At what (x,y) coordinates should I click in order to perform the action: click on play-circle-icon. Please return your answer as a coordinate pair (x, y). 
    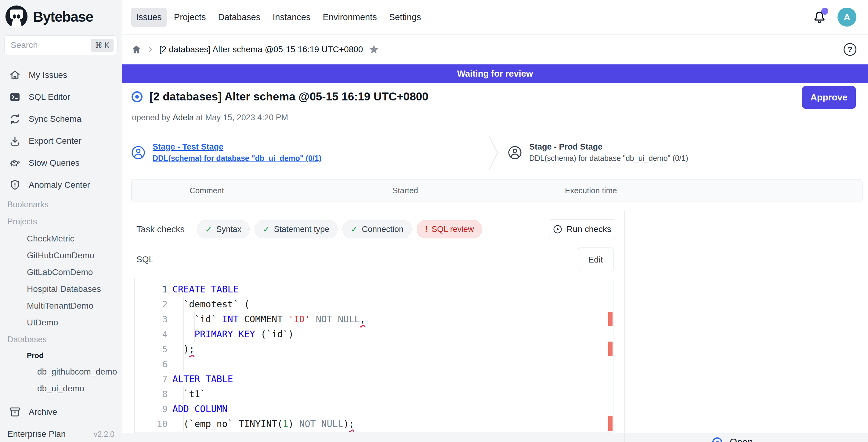
    Looking at the image, I should click on (557, 229).